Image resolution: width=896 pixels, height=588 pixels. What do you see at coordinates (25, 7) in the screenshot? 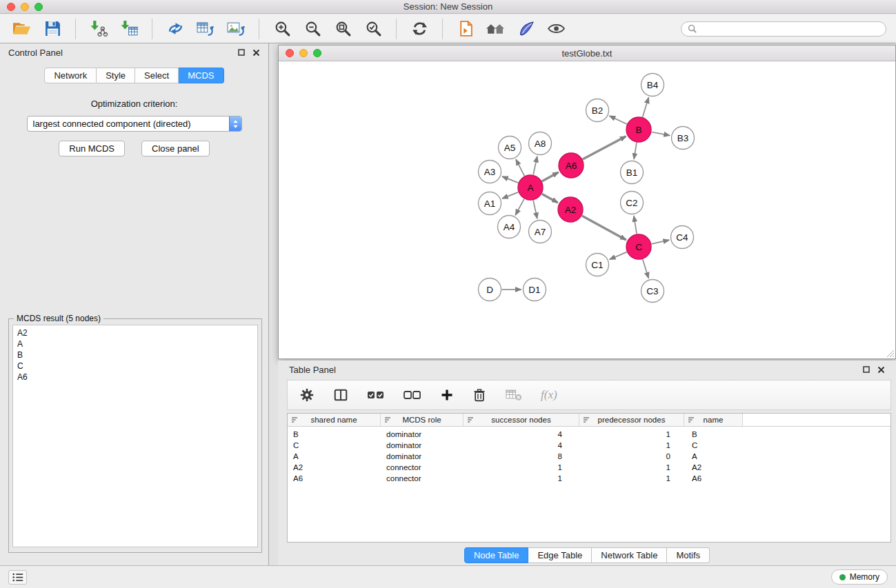
I see `minimize-window-button` at bounding box center [25, 7].